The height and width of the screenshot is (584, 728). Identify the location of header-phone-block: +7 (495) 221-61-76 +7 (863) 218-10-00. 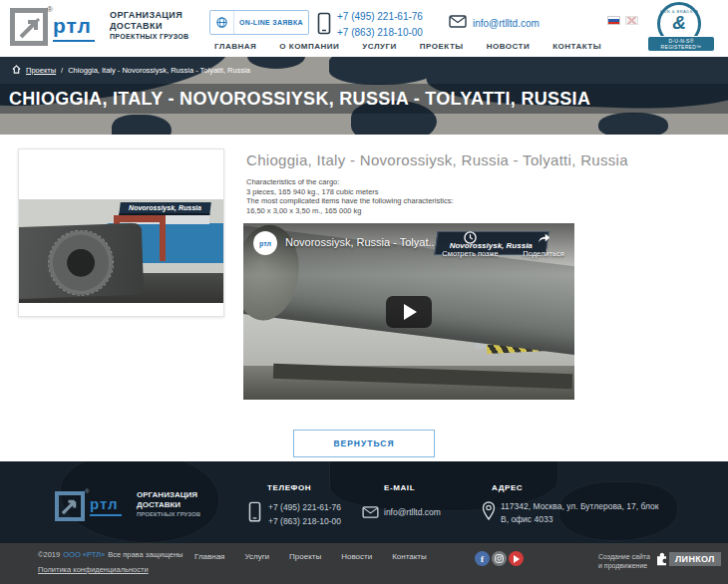
(370, 25).